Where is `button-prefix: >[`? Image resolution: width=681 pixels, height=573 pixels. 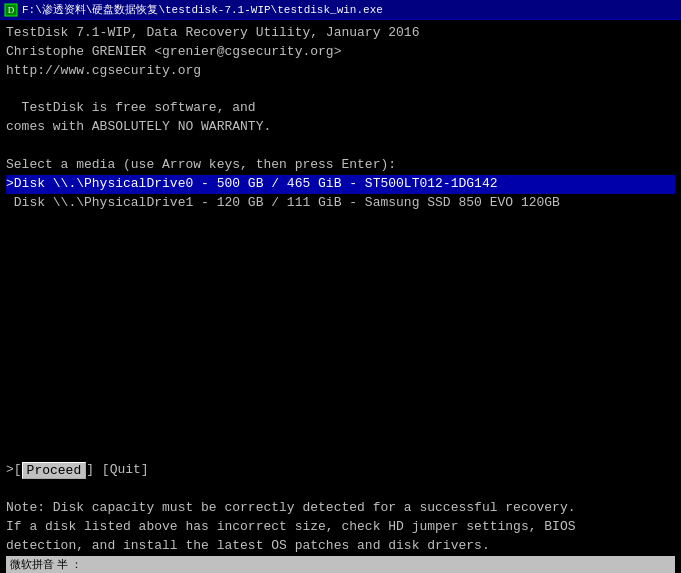 button-prefix: >[ is located at coordinates (14, 470).